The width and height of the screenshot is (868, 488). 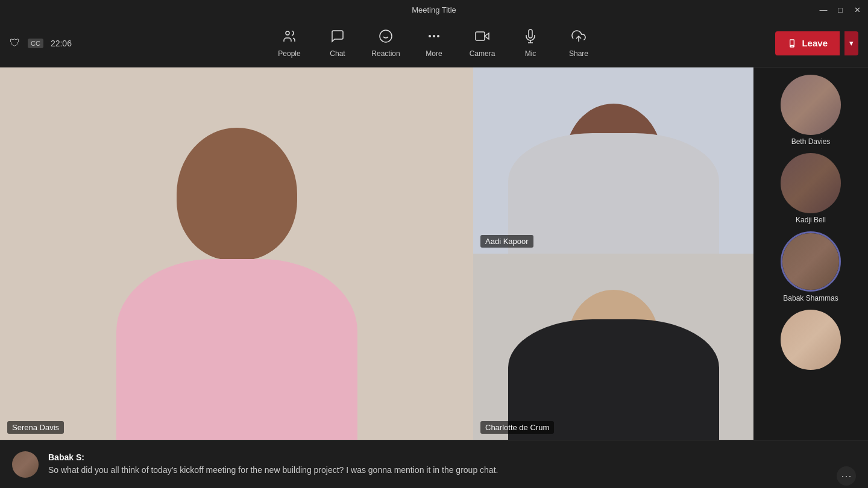 I want to click on camera-label: Camera, so click(x=482, y=54).